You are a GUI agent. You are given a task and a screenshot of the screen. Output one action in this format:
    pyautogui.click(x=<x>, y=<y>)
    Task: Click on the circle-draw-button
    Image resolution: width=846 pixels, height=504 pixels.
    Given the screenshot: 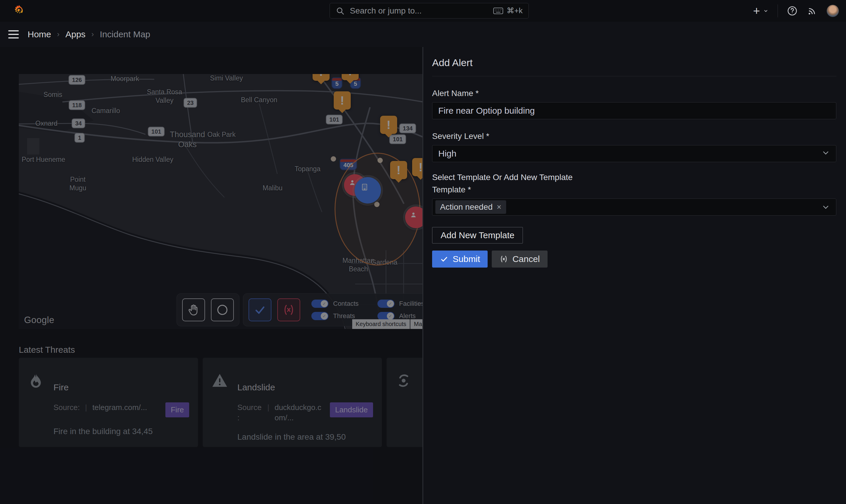 What is the action you would take?
    pyautogui.click(x=222, y=310)
    